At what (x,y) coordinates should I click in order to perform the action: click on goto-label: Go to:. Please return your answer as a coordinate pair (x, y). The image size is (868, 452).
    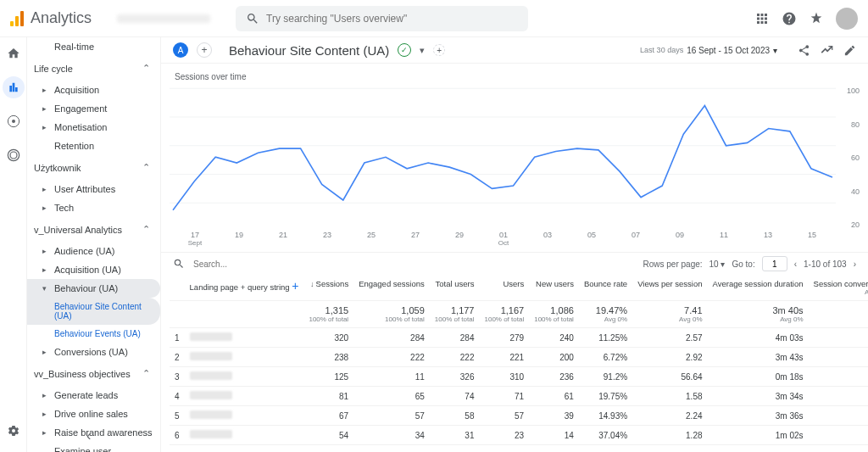
    Looking at the image, I should click on (743, 265).